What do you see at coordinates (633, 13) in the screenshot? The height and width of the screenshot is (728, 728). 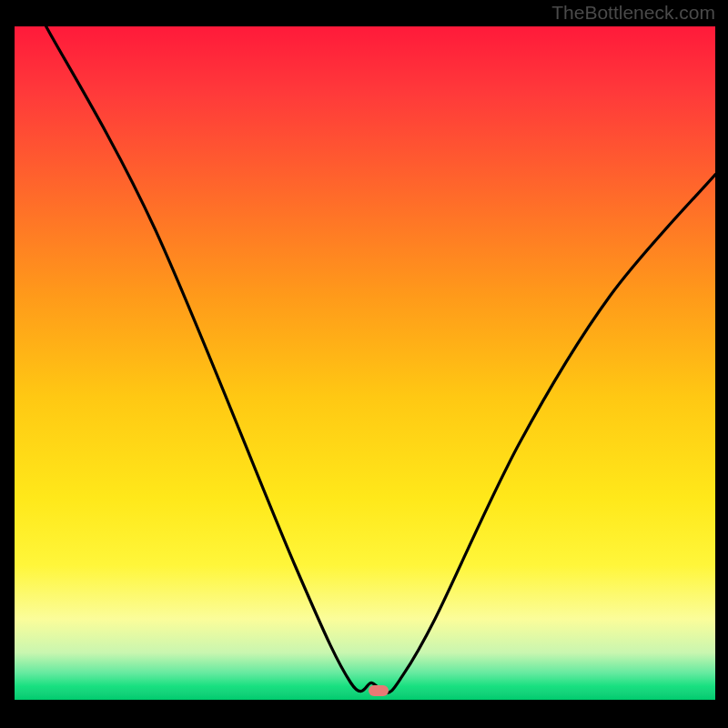 I see `watermark-text: TheBottleneck.com` at bounding box center [633, 13].